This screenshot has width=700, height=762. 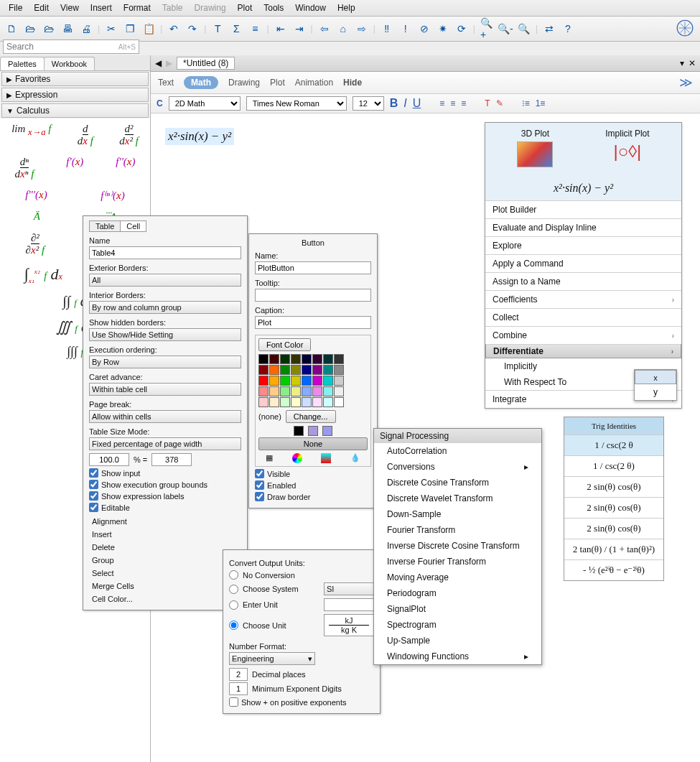 What do you see at coordinates (205, 63) in the screenshot?
I see `doc-title: *Untitled (8)` at bounding box center [205, 63].